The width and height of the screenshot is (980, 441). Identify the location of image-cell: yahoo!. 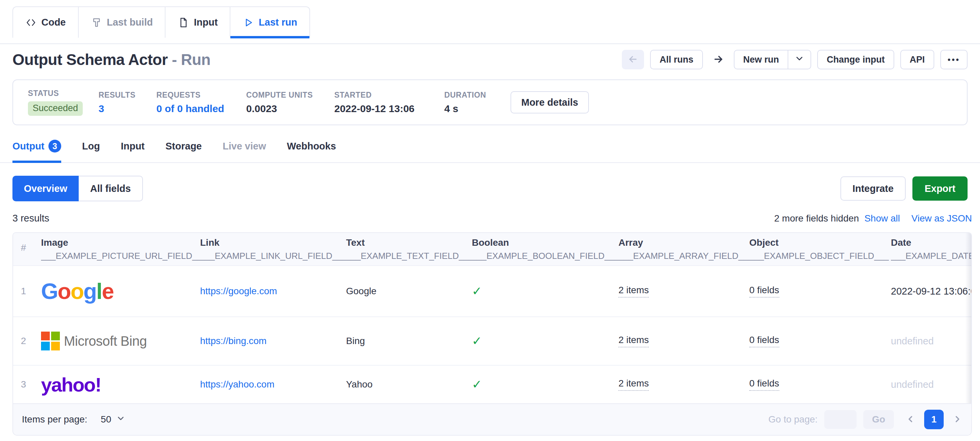
(121, 385).